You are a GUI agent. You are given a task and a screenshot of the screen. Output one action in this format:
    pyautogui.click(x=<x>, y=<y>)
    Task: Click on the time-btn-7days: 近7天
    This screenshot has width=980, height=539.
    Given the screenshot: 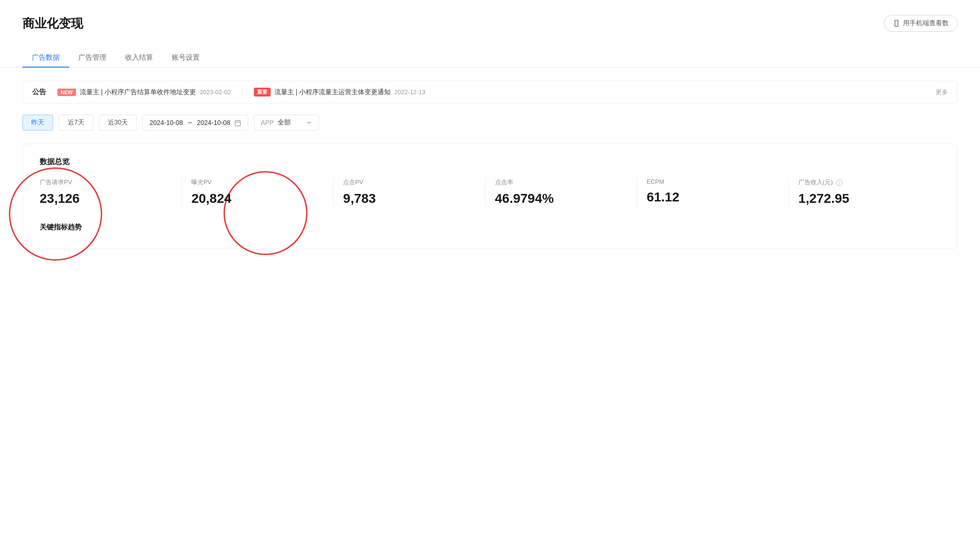 What is the action you would take?
    pyautogui.click(x=76, y=123)
    